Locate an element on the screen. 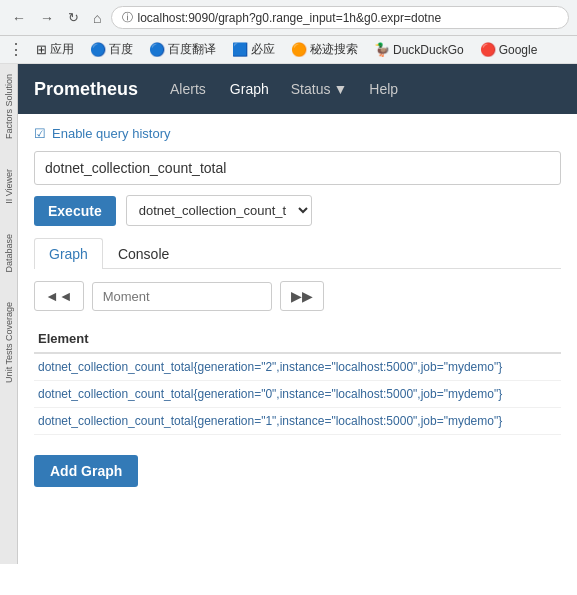 The height and width of the screenshot is (595, 577). left-sidebar: Factors Solution II Viewer Database Unit… is located at coordinates (9, 314).